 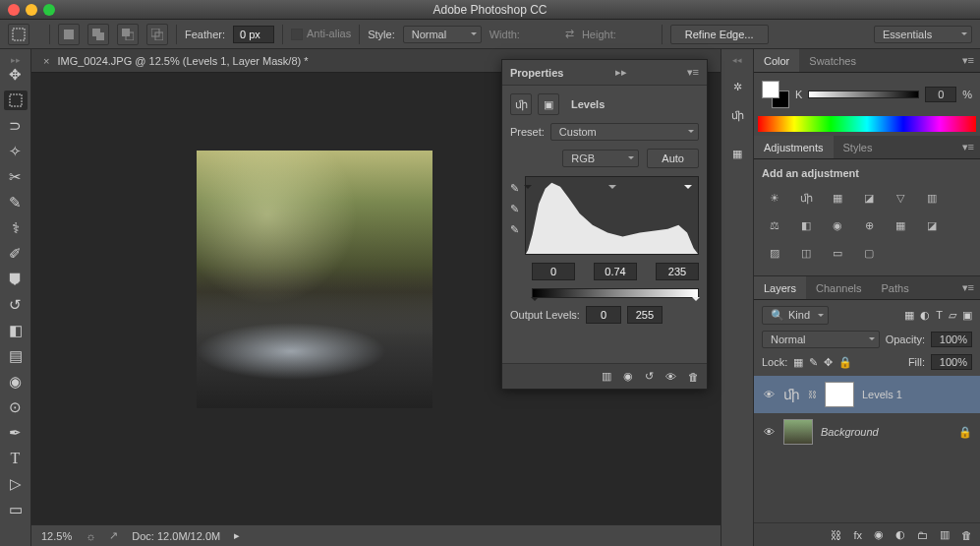 What do you see at coordinates (14, 10) in the screenshot?
I see `close-window-button` at bounding box center [14, 10].